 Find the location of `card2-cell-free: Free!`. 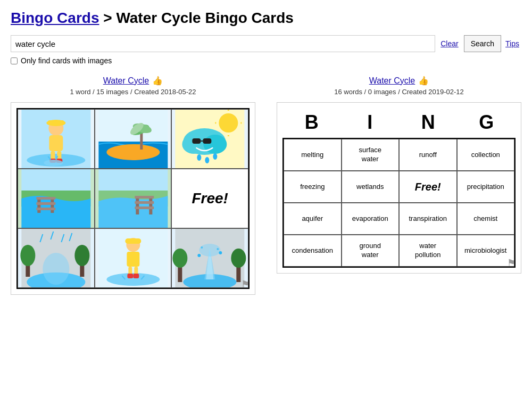

card2-cell-free: Free! is located at coordinates (428, 187).